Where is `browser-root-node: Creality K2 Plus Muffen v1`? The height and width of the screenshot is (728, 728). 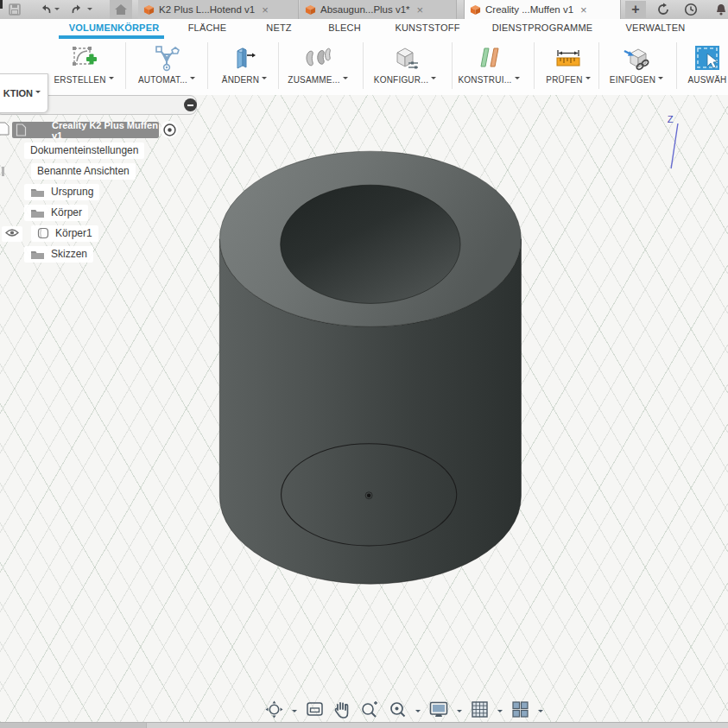 browser-root-node: Creality K2 Plus Muffen v1 is located at coordinates (85, 130).